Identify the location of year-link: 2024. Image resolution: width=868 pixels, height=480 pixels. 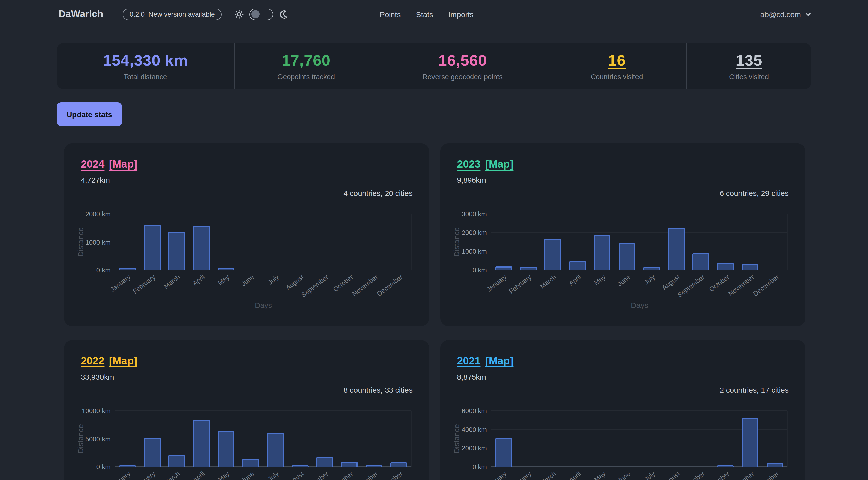
(92, 164).